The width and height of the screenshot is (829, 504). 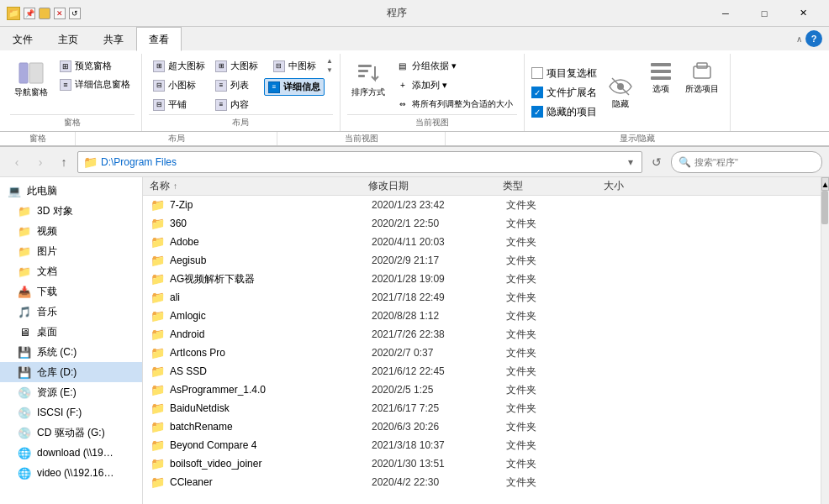 What do you see at coordinates (17, 162) in the screenshot?
I see `back-button: ‹` at bounding box center [17, 162].